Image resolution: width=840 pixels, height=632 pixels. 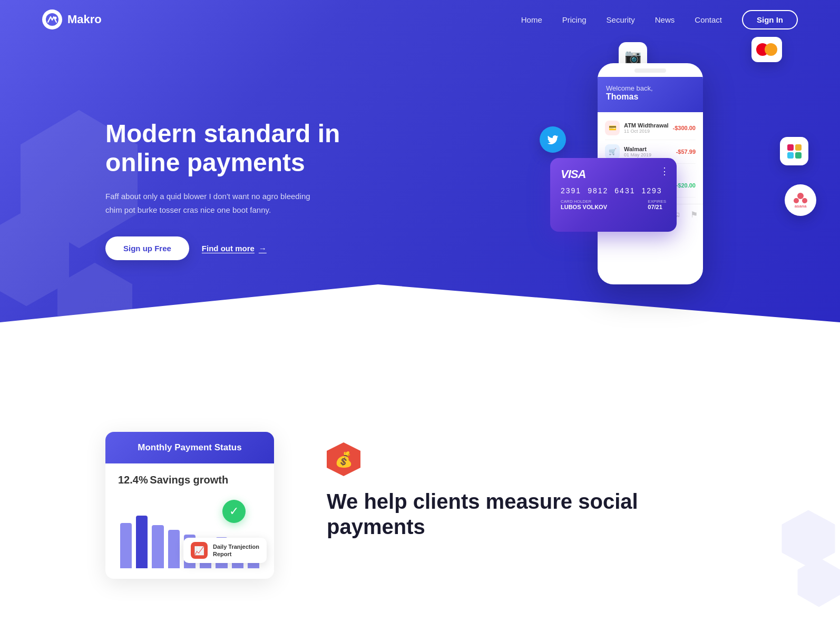 What do you see at coordinates (190, 448) in the screenshot?
I see `payment-card-header: Monthly Payment Status` at bounding box center [190, 448].